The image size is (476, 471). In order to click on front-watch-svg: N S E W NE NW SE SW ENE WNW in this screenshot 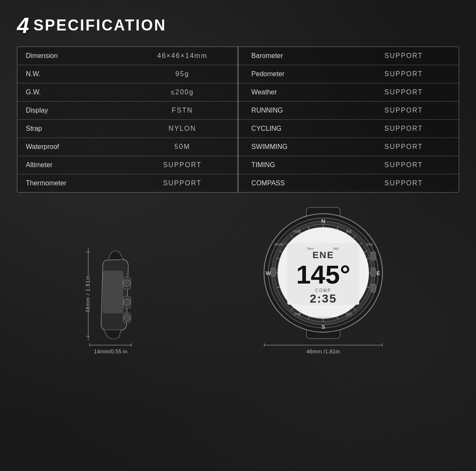, I will do `click(323, 273)`.